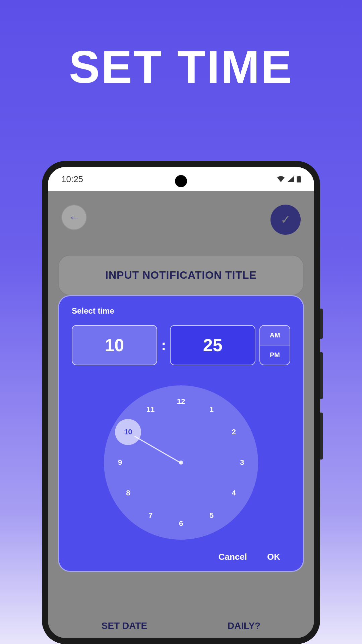 The image size is (362, 644). What do you see at coordinates (72, 179) in the screenshot?
I see `status-time: 10:25` at bounding box center [72, 179].